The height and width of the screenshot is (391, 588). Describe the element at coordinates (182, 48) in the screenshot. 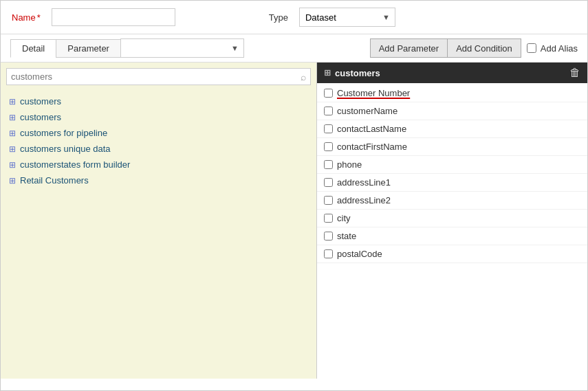

I see `param-dropdown-wrapper: ▼` at that location.